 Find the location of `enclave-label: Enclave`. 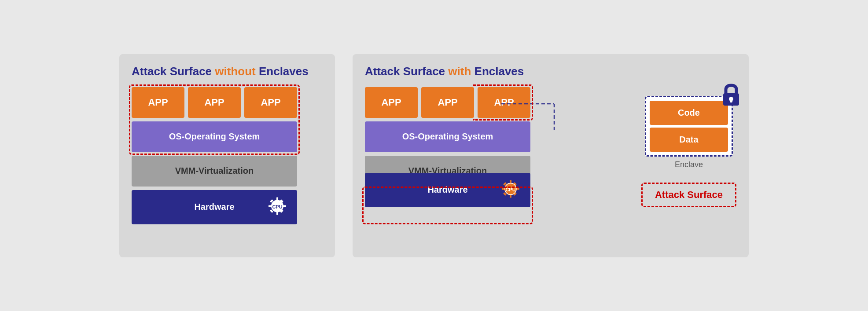

enclave-label: Enclave is located at coordinates (689, 165).